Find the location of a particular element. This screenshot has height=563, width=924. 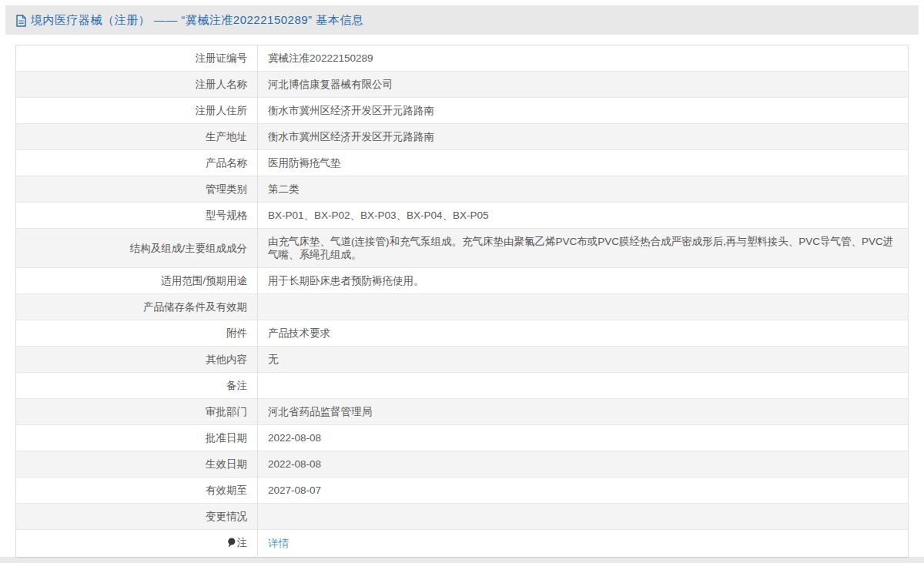

table-row: 注册证编号 冀械注准20222150289 is located at coordinates (462, 59).